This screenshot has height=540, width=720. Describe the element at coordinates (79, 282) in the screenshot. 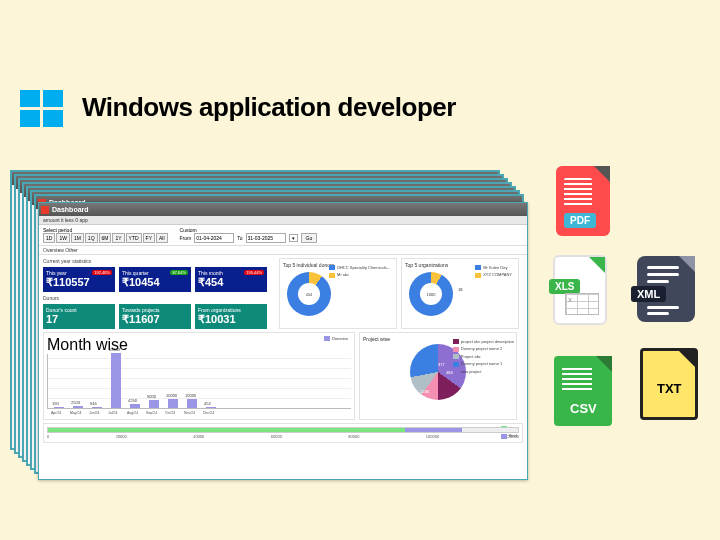

I see `stat-value: ₹110557` at that location.